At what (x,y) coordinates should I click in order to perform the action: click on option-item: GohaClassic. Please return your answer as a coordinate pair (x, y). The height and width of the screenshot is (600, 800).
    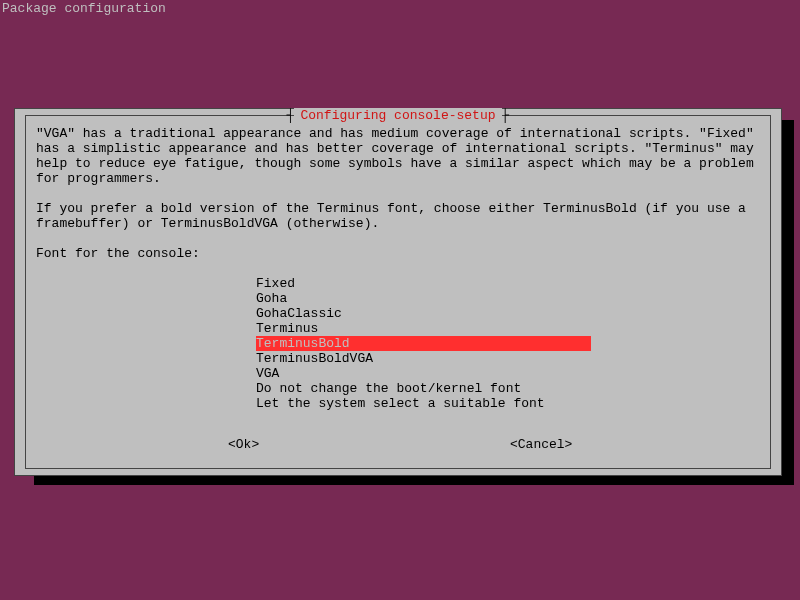
    Looking at the image, I should click on (508, 314).